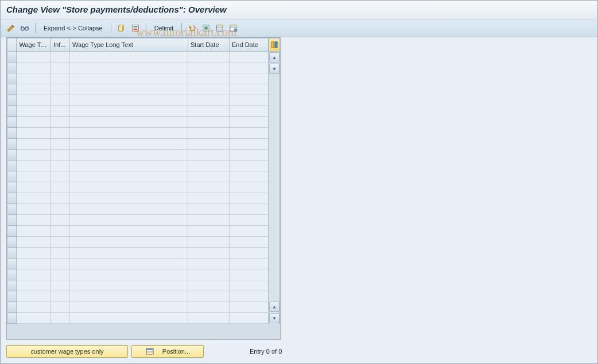 This screenshot has height=364, width=598. What do you see at coordinates (249, 45) in the screenshot?
I see `column-header: End Date` at bounding box center [249, 45].